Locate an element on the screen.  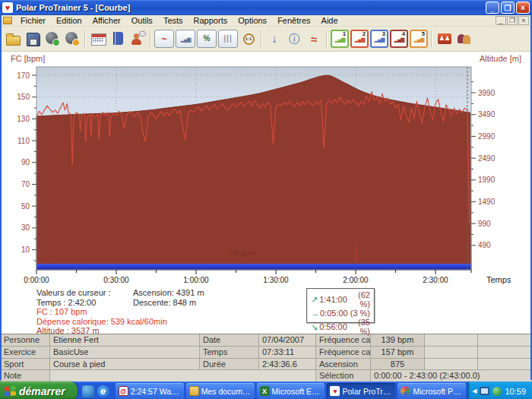
table-cell: Ascension is located at coordinates (344, 365).